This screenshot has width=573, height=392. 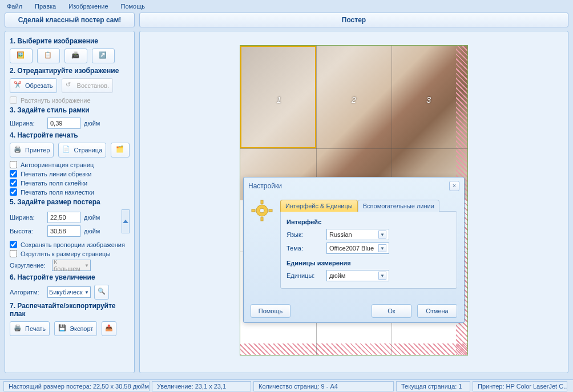 What do you see at coordinates (134, 6) in the screenshot?
I see `menu-help: Помощь` at bounding box center [134, 6].